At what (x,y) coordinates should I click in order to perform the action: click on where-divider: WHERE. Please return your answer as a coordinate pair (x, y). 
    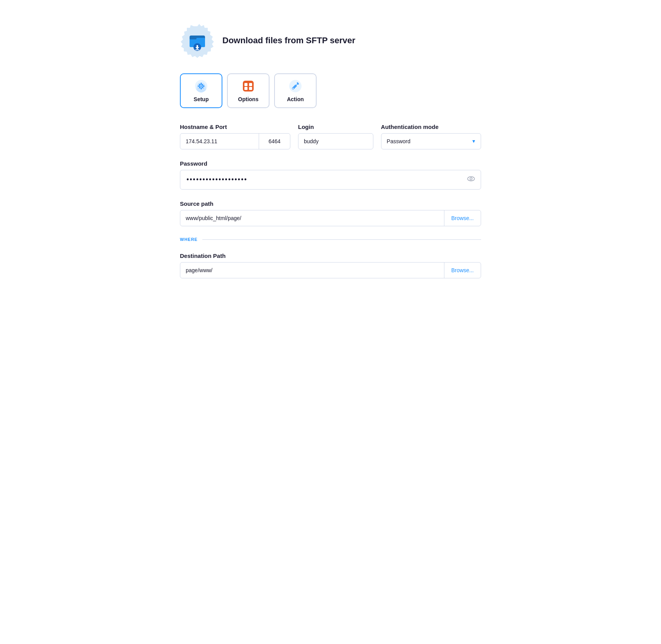
    Looking at the image, I should click on (330, 239).